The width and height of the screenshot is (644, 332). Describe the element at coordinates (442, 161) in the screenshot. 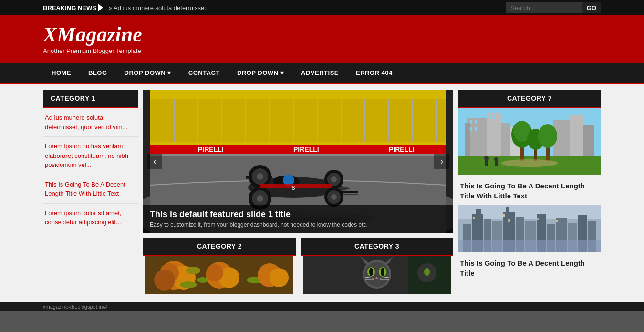

I see `slider-next-arrow: ›` at that location.